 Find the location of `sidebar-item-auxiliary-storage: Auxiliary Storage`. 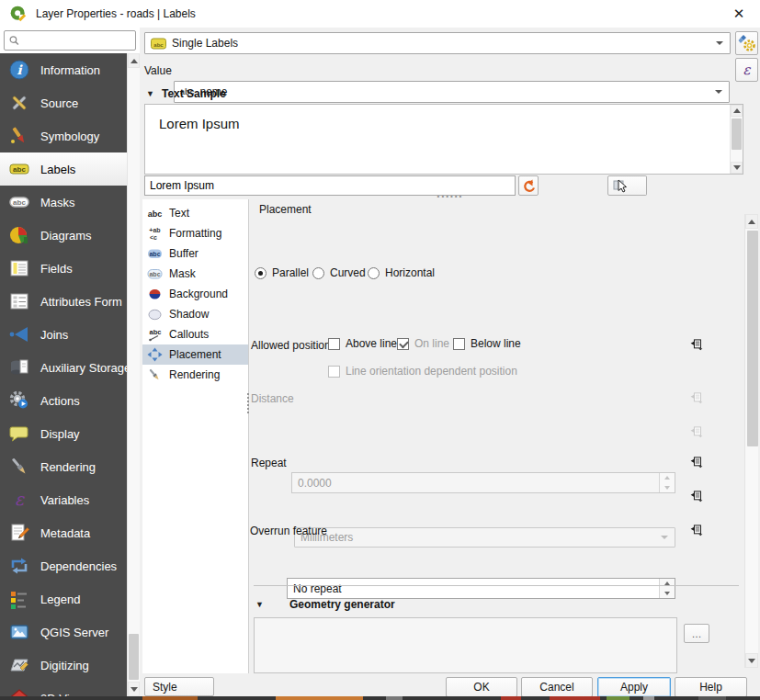

sidebar-item-auxiliary-storage: Auxiliary Storage is located at coordinates (63, 367).